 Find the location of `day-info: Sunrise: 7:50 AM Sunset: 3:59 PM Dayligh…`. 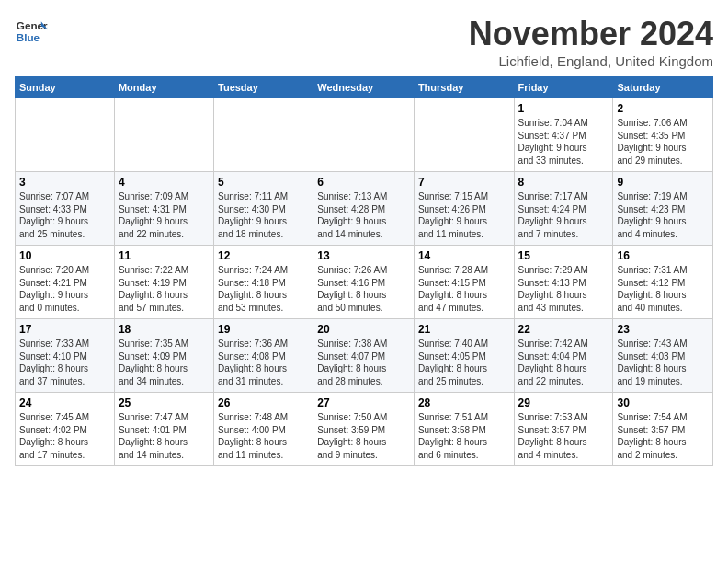

day-info: Sunrise: 7:50 AM Sunset: 3:59 PM Dayligh… is located at coordinates (364, 436).